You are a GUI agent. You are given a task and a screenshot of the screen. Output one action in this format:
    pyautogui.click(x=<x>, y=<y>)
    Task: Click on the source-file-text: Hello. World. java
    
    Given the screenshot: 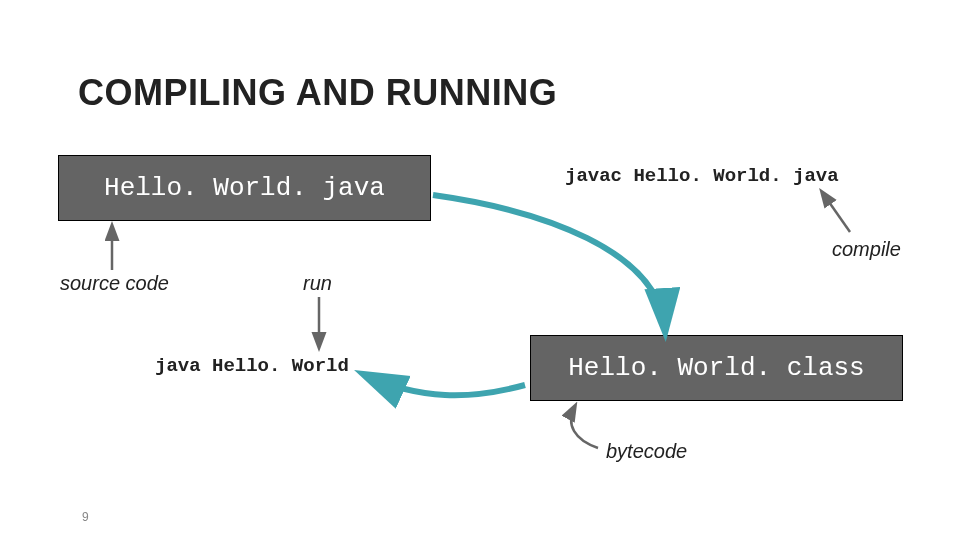 What is the action you would take?
    pyautogui.click(x=244, y=188)
    